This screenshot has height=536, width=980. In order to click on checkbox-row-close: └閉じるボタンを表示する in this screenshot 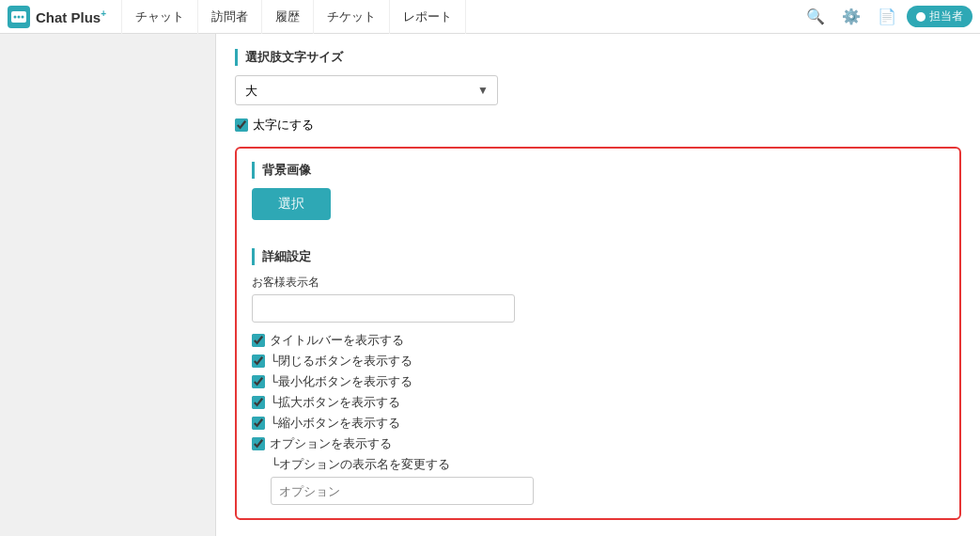, I will do `click(598, 361)`.